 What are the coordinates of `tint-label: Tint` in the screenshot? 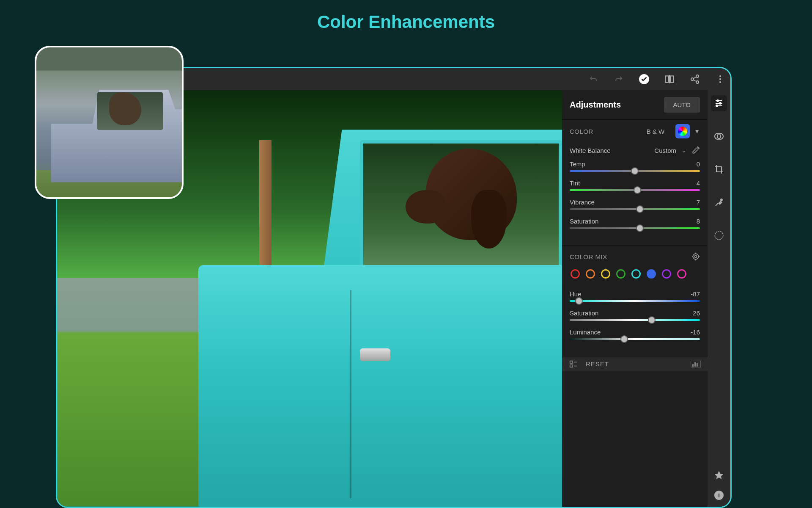 It's located at (575, 183).